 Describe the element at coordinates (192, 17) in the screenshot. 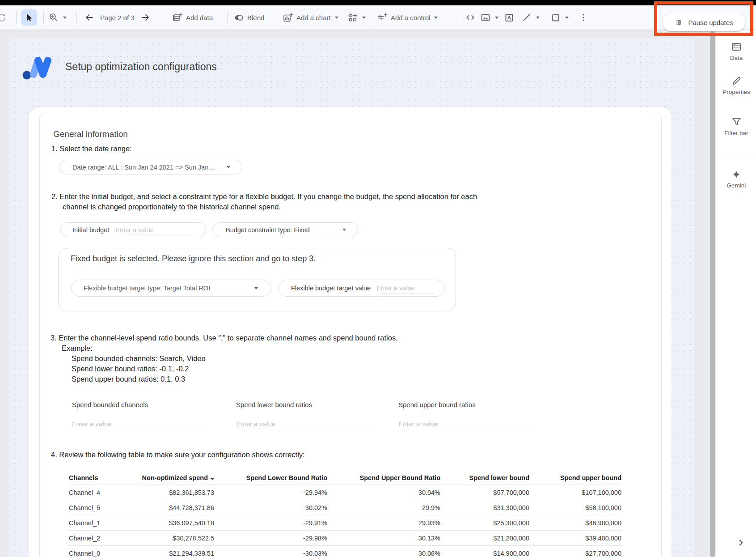

I see `add-data-button: Add data` at that location.